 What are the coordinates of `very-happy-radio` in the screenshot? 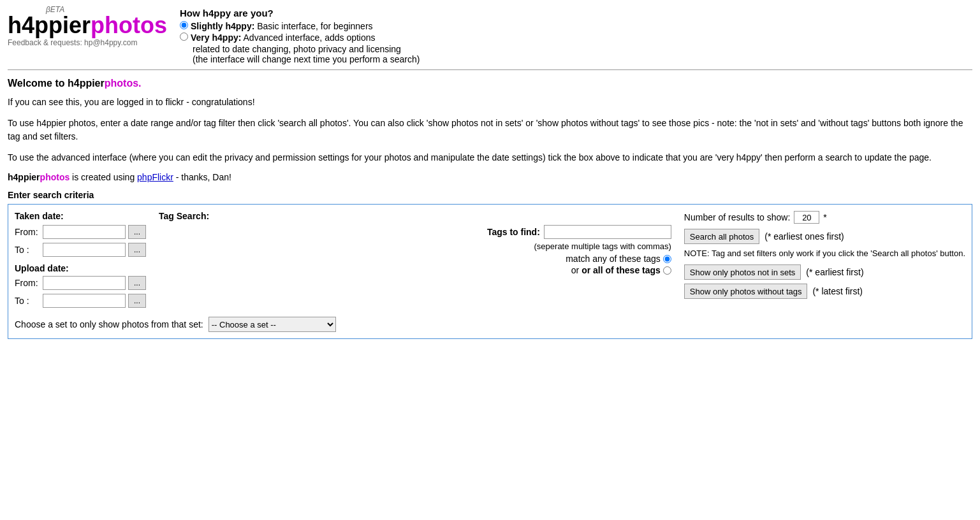 It's located at (184, 37).